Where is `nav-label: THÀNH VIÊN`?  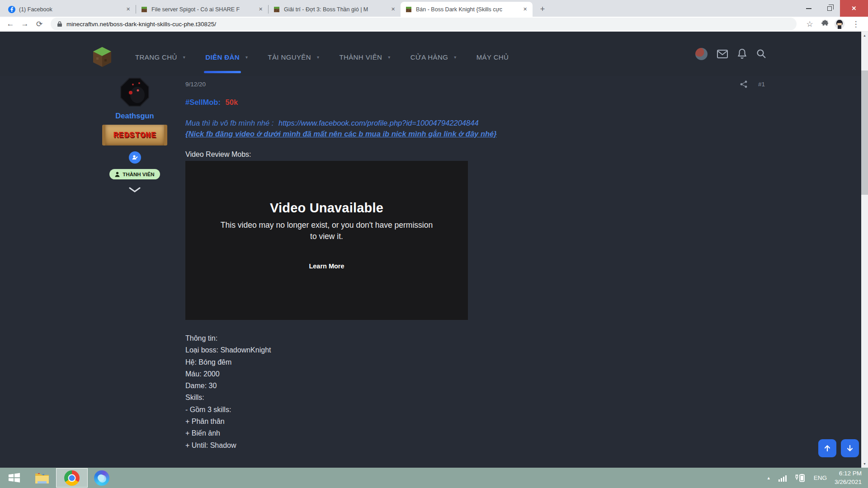
nav-label: THÀNH VIÊN is located at coordinates (361, 57).